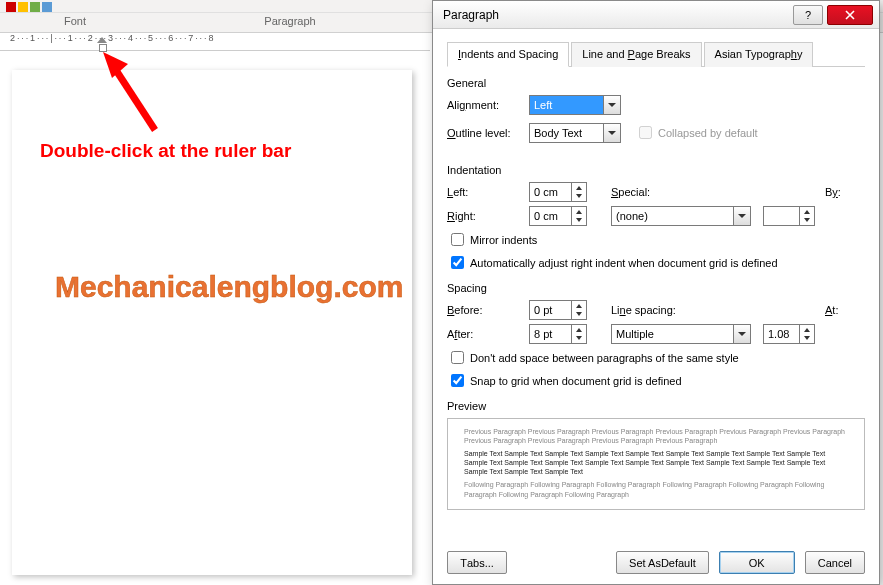 This screenshot has height=585, width=883. I want to click on preview-following-text: Following Paragraph Following Paragraph …, so click(656, 489).